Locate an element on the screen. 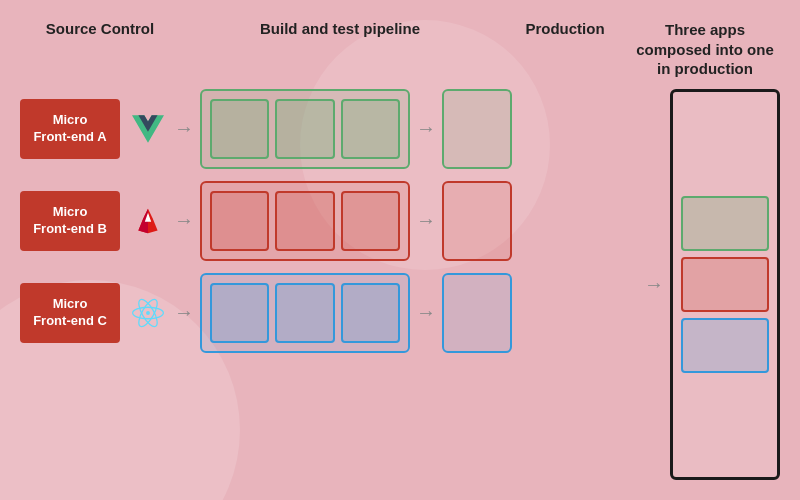 Image resolution: width=800 pixels, height=500 pixels. combined-section: → is located at coordinates (709, 285).